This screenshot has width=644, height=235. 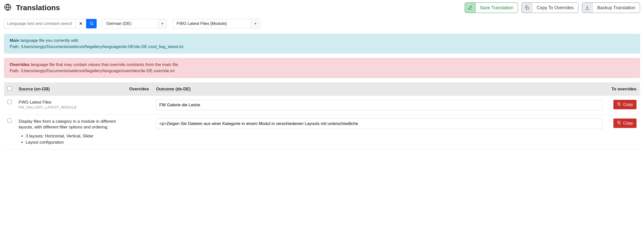 I want to click on over-path-label: Path:, so click(x=15, y=71).